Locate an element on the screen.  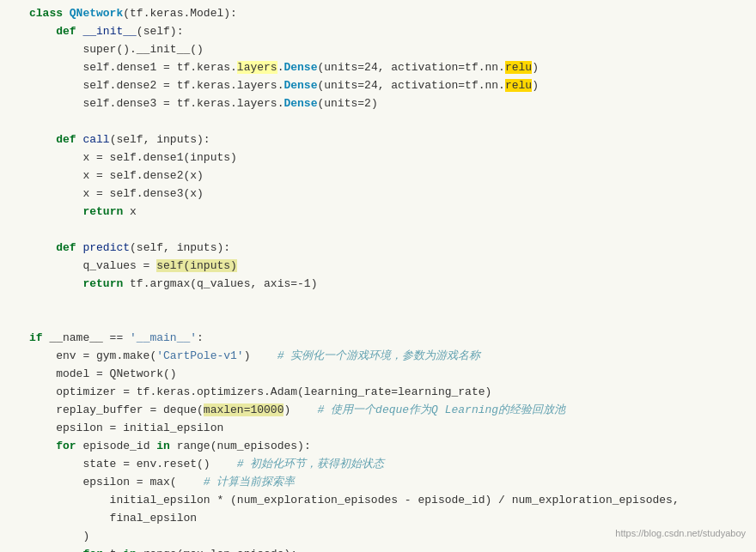
line-content: q_values = self(inputs) is located at coordinates (391, 266).